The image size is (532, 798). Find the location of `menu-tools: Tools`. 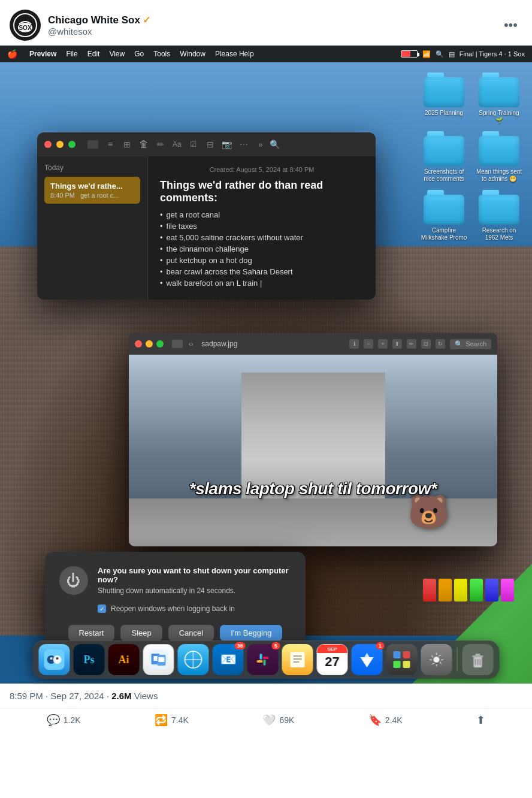

menu-tools: Tools is located at coordinates (162, 54).